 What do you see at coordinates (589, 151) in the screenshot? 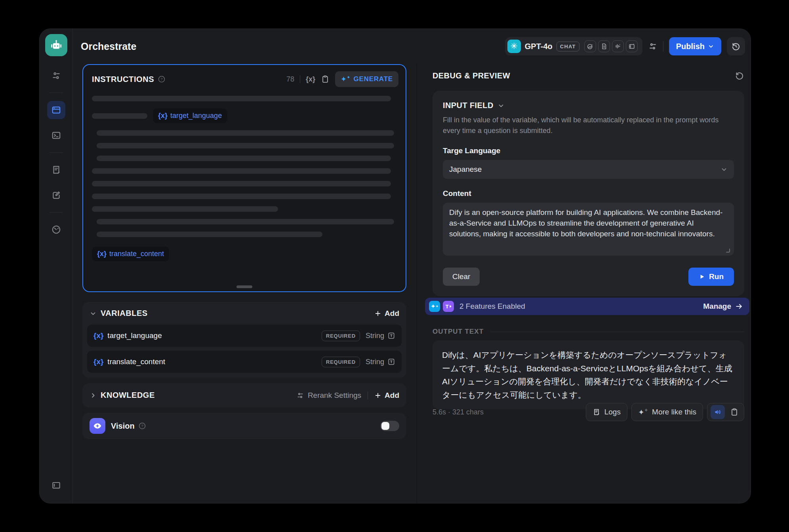
I see `target-language-label: Targe Language` at bounding box center [589, 151].